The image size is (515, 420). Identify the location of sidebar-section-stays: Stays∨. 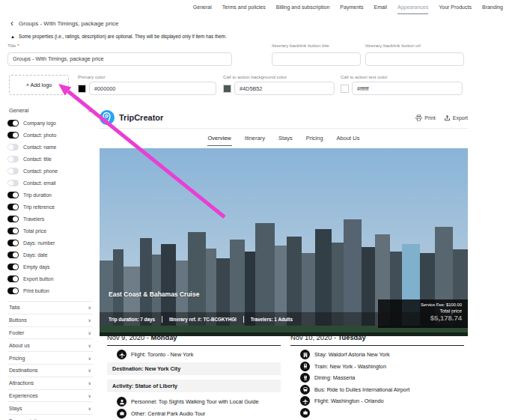
(50, 407).